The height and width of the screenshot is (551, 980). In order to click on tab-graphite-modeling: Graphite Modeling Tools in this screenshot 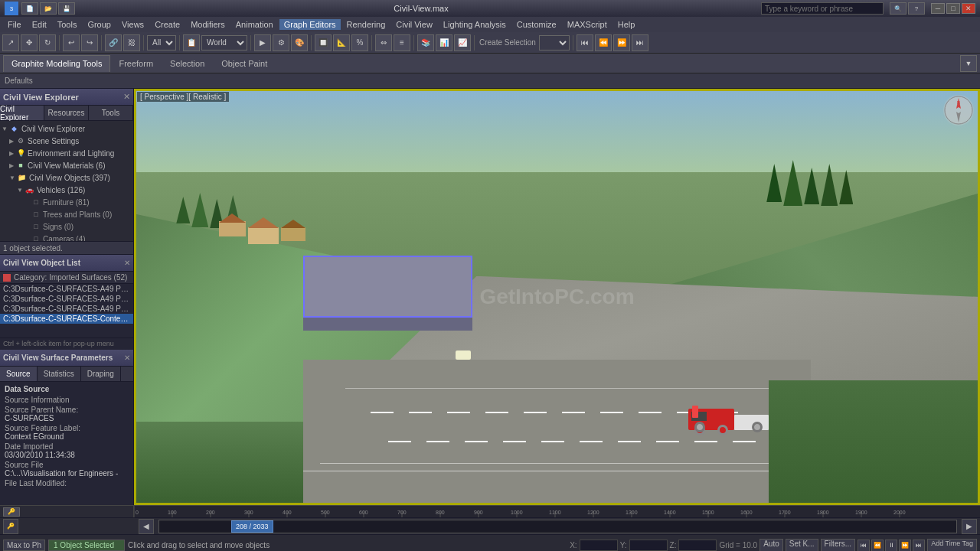, I will do `click(57, 64)`.